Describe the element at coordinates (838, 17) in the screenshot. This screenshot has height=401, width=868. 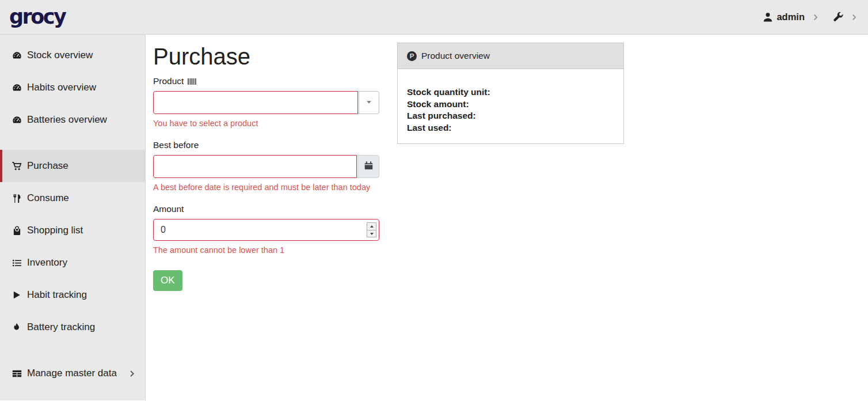
I see `settings-menu-toggle` at that location.